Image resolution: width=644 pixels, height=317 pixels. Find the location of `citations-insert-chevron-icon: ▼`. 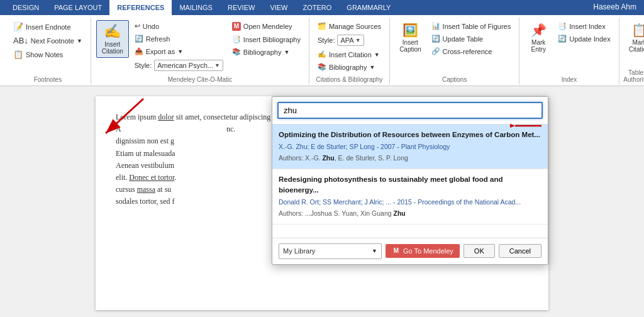

citations-insert-chevron-icon: ▼ is located at coordinates (377, 55).